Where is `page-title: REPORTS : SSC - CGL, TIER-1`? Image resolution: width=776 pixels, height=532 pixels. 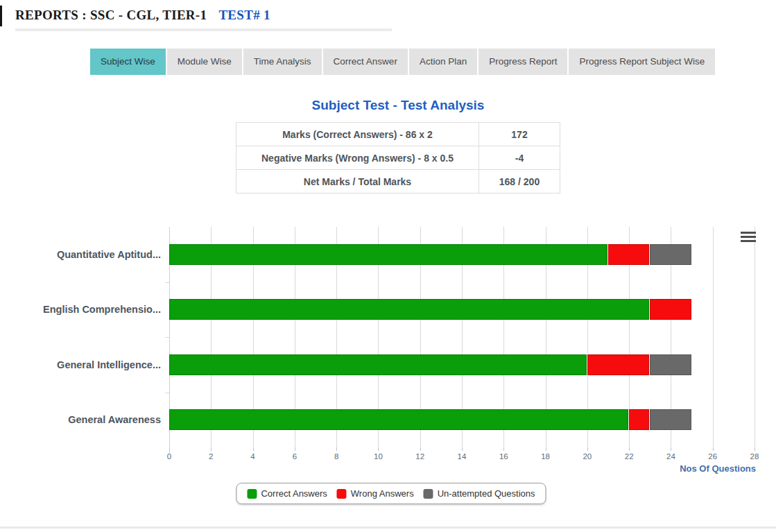
page-title: REPORTS : SSC - CGL, TIER-1 is located at coordinates (111, 15).